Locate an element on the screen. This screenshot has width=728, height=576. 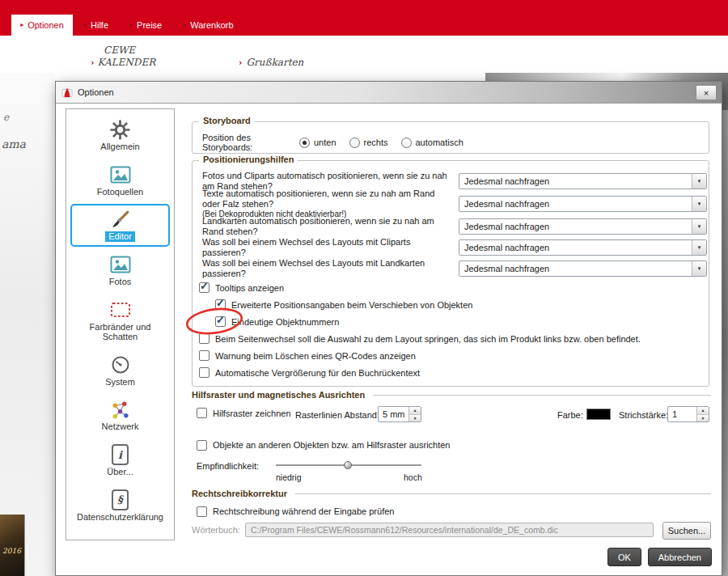
setting-row: Texte automatisch positionieren, wenn si… is located at coordinates (451, 204).